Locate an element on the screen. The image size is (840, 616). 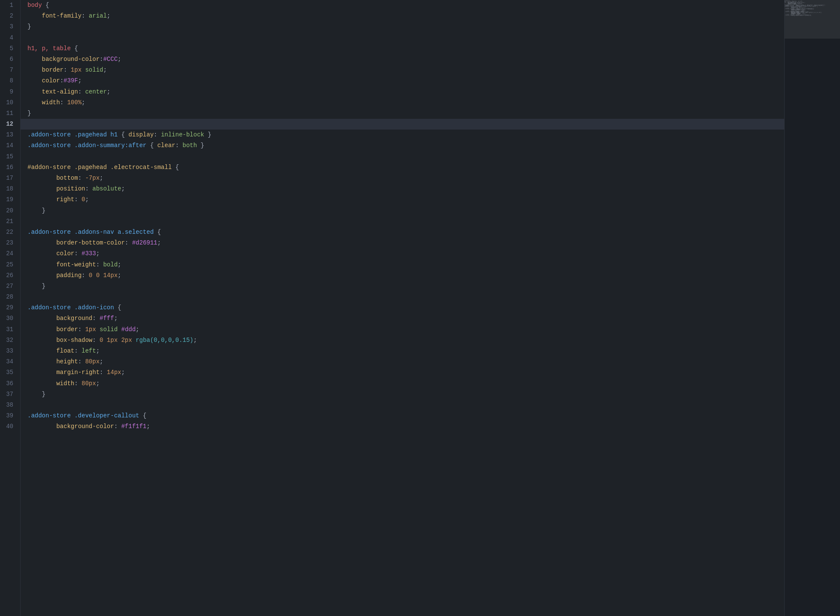
line-number: 25 is located at coordinates (9, 265).